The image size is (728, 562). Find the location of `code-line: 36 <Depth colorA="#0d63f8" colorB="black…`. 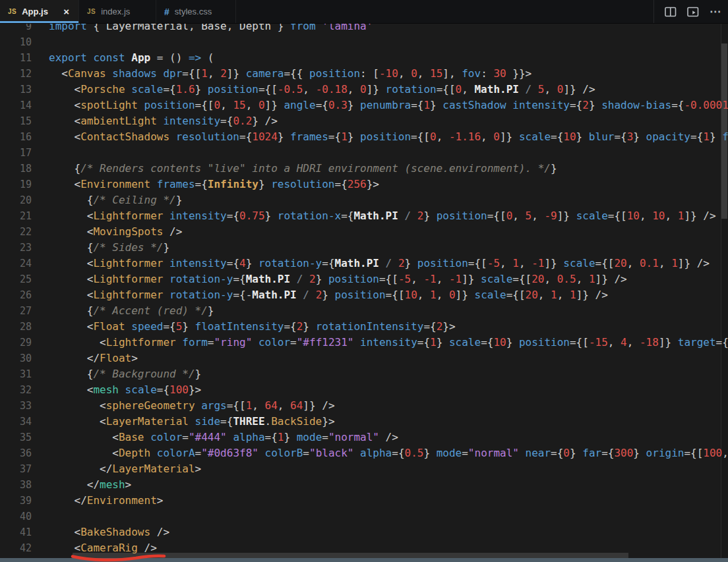

code-line: 36 <Depth colorA="#0d63f8" colorB="black… is located at coordinates (364, 453).